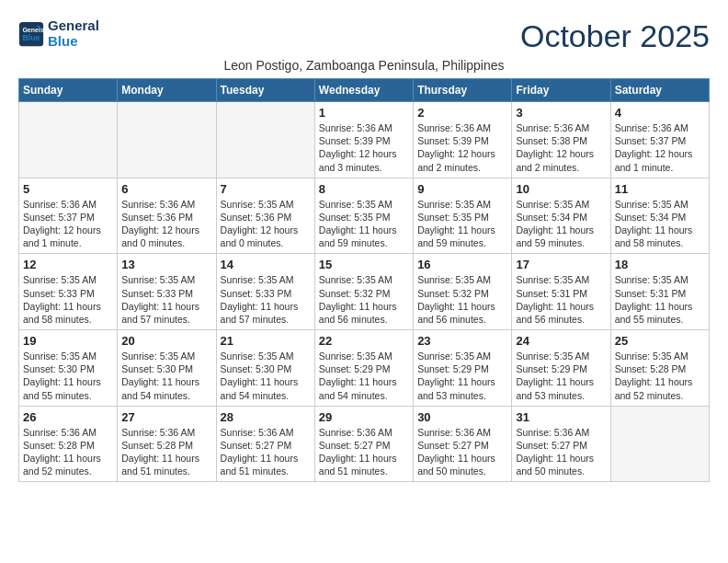  I want to click on header-friday: Friday, so click(561, 90).